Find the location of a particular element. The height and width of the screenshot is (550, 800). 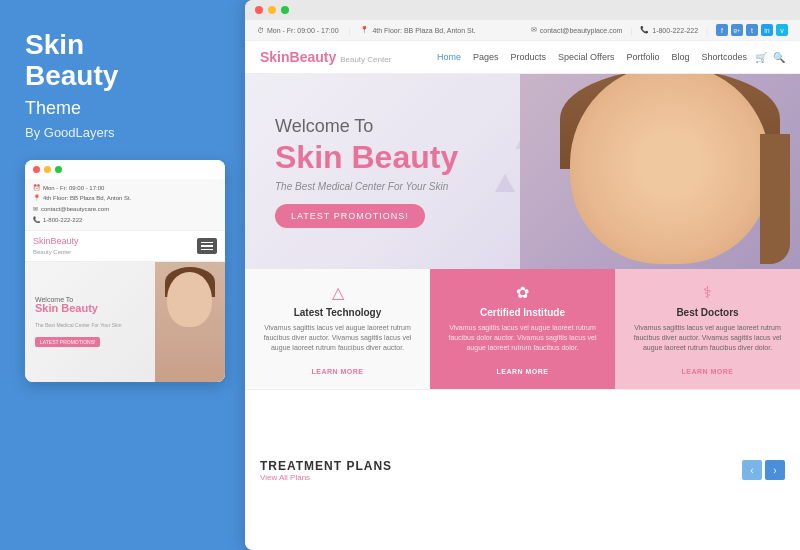

hamburger-menu is located at coordinates (207, 246).